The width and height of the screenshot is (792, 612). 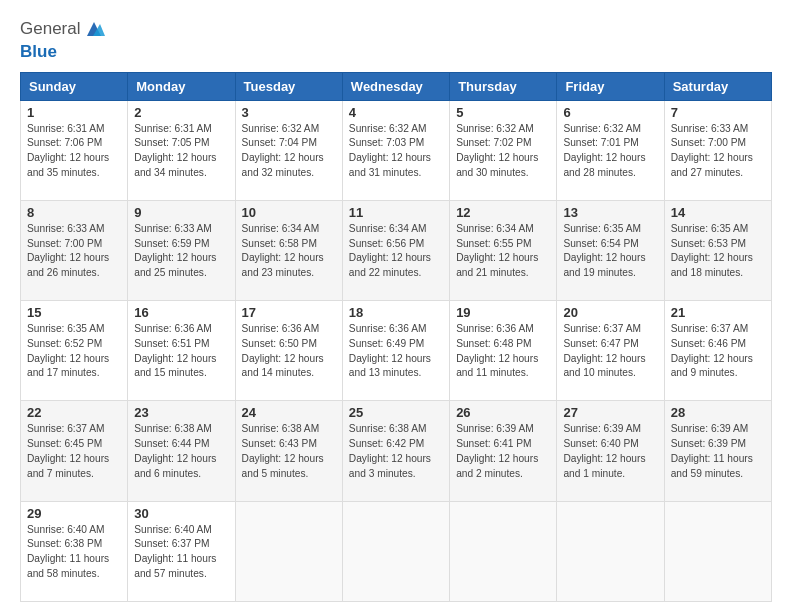 I want to click on day-cell: 17Sunrise: 6:36 AMSunset: 6:50 PMDayligh…, so click(x=288, y=351).